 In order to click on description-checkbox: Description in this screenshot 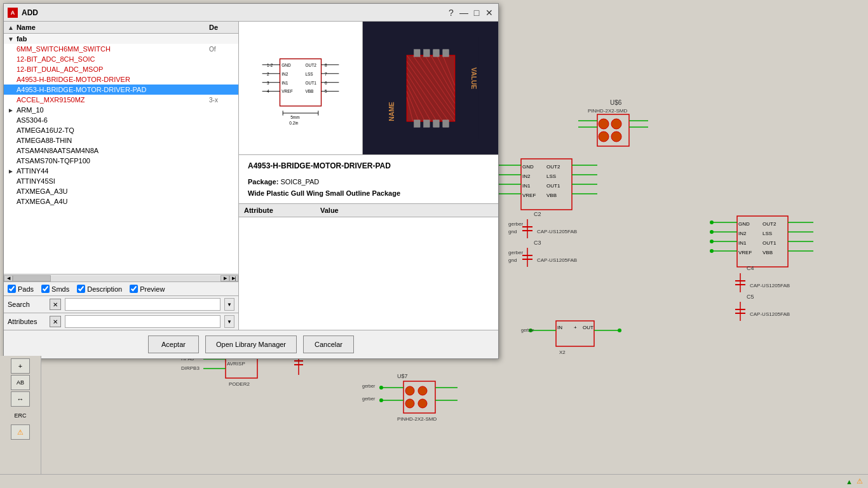, I will do `click(99, 288)`.